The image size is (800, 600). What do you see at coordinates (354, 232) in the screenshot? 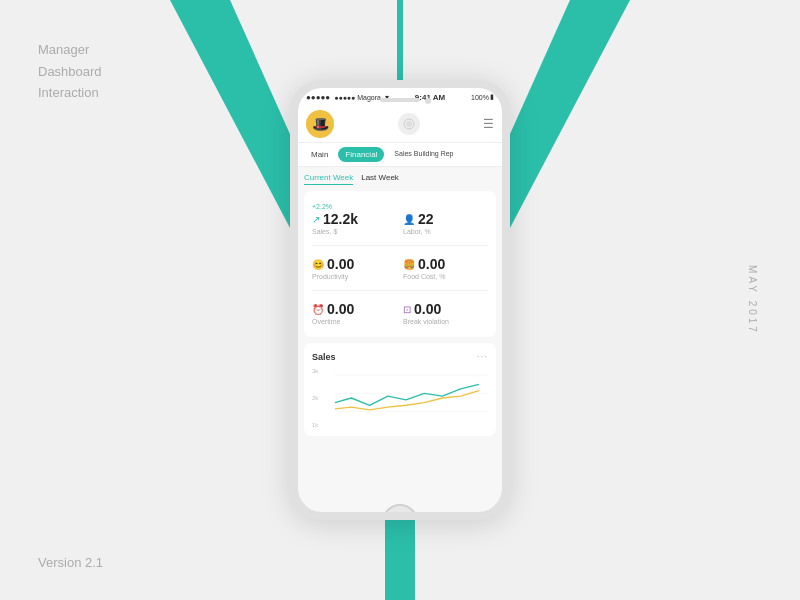
I see `sales-label: Sales, $` at bounding box center [354, 232].